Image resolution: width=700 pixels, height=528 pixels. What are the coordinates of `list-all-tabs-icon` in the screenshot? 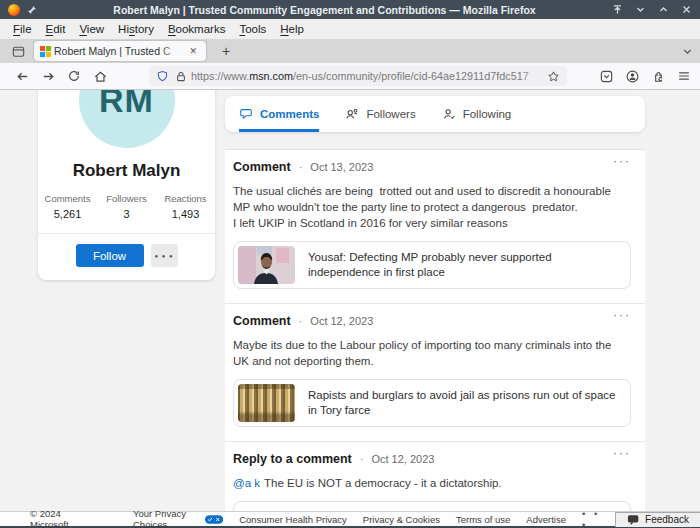 It's located at (688, 52).